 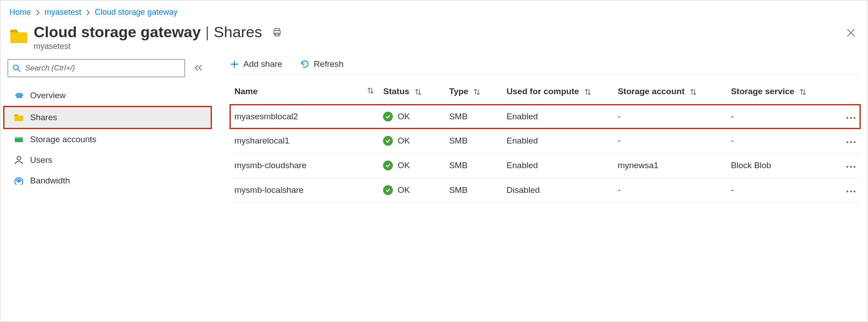 I want to click on page-title: Cloud storage gateway | Shares, so click(x=158, y=32).